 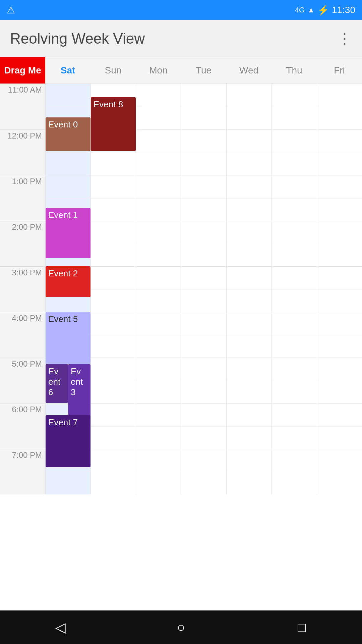 What do you see at coordinates (23, 198) in the screenshot?
I see `time-100pm: 1:00 PM` at bounding box center [23, 198].